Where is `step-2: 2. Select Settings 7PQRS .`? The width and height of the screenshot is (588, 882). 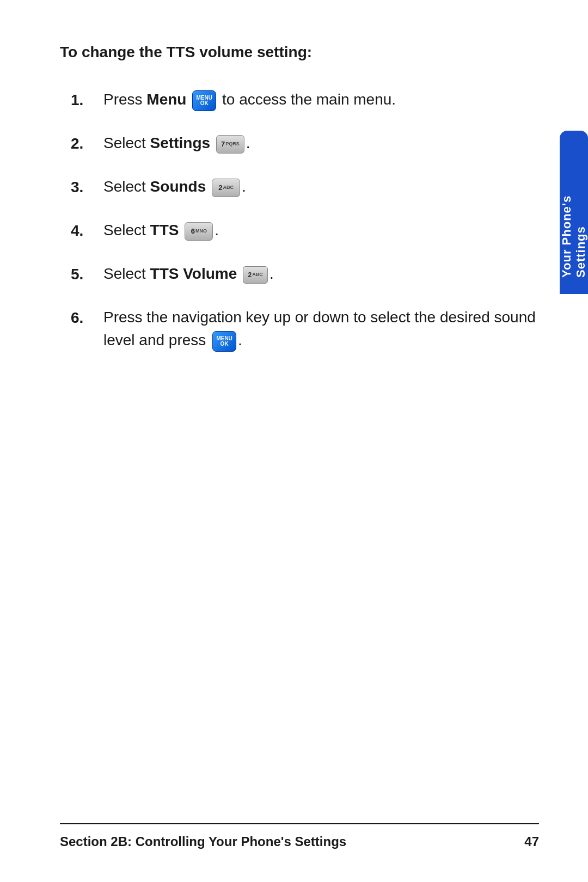
step-2: 2. Select Settings 7PQRS . is located at coordinates (305, 143).